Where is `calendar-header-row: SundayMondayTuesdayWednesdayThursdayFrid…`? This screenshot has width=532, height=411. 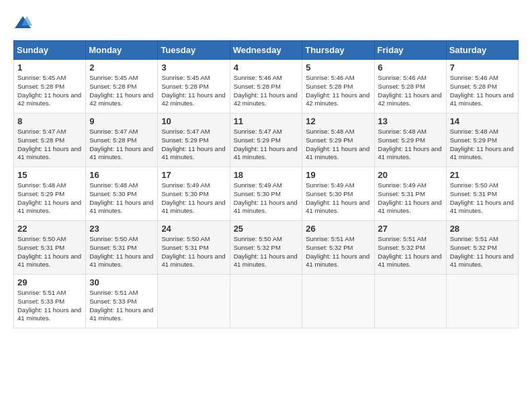 calendar-header-row: SundayMondayTuesdayWednesdayThursdayFrid… is located at coordinates (266, 50).